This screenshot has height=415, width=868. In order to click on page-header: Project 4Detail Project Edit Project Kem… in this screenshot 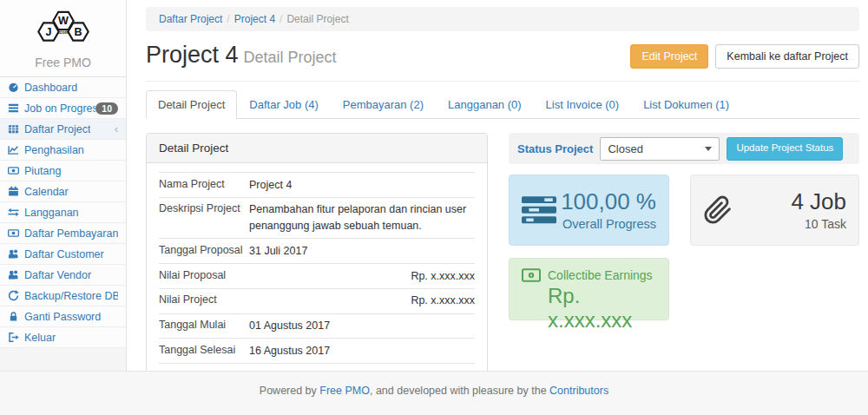, I will do `click(503, 62)`.